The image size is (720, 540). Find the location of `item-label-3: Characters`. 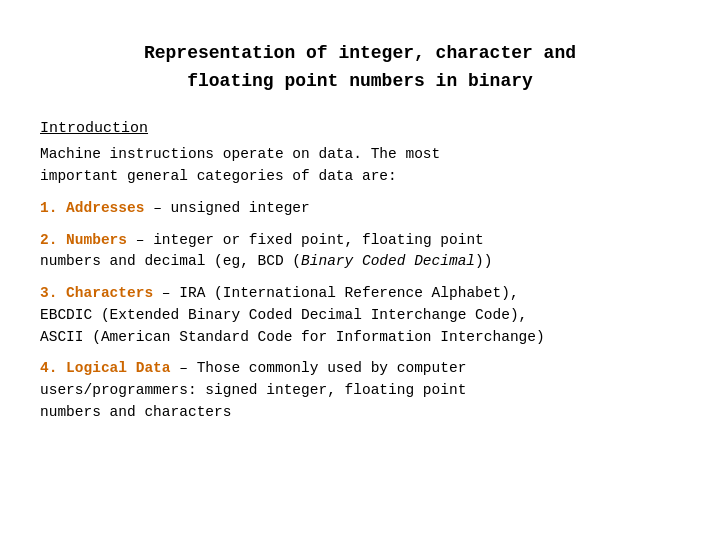

item-label-3: Characters is located at coordinates (110, 293).